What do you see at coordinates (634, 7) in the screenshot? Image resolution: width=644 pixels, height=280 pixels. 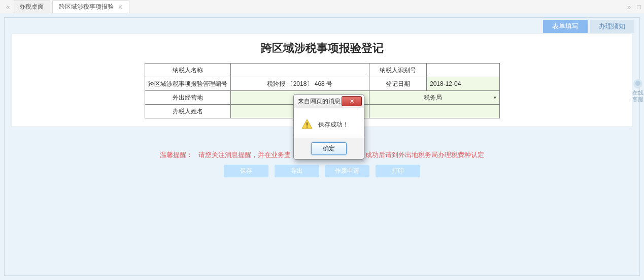 I see `window-controls: » □` at bounding box center [634, 7].